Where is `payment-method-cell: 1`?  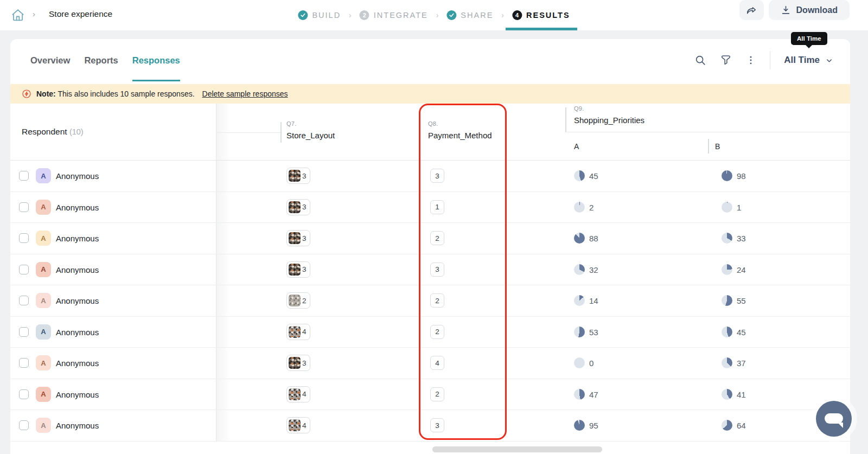 payment-method-cell: 1 is located at coordinates (437, 207).